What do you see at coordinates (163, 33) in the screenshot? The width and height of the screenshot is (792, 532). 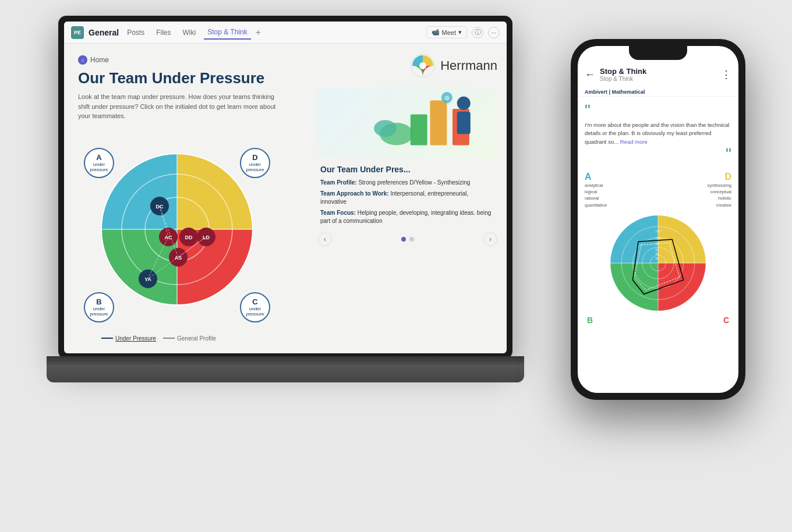 I see `tab-files: Files` at bounding box center [163, 33].